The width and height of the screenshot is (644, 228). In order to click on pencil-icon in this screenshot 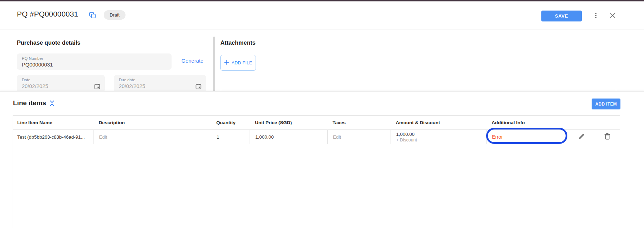, I will do `click(581, 137)`.